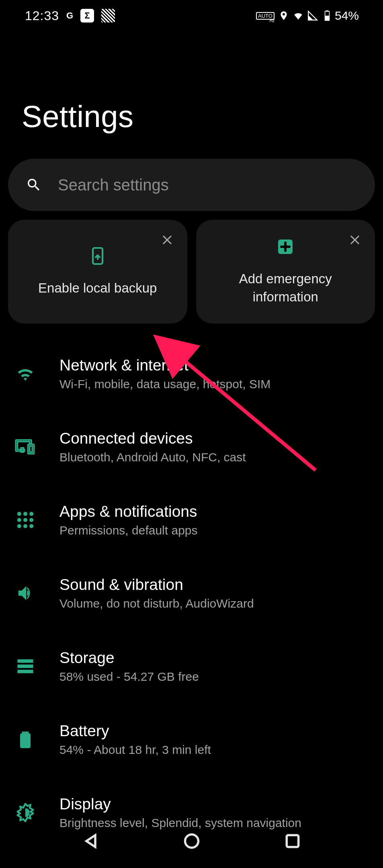  What do you see at coordinates (42, 16) in the screenshot?
I see `clock-time: 12:33` at bounding box center [42, 16].